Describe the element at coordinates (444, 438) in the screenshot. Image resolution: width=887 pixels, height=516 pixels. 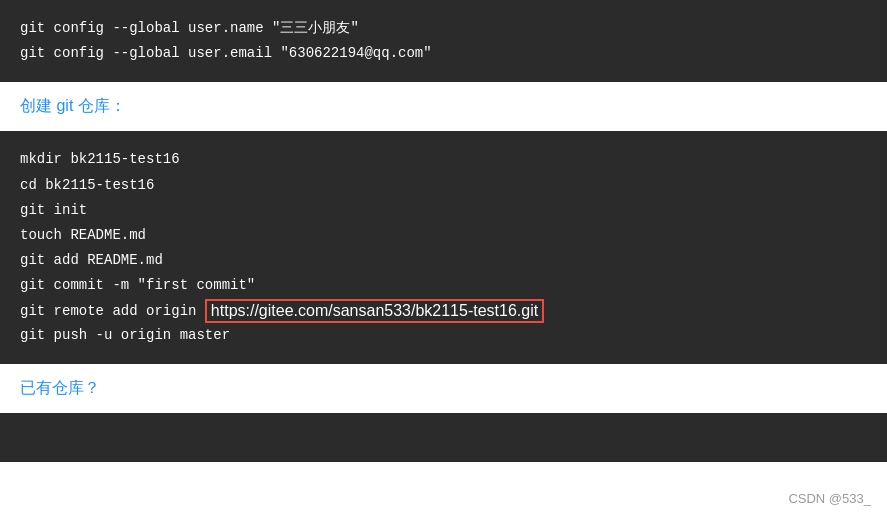
I see `code-block-existing-repo` at that location.